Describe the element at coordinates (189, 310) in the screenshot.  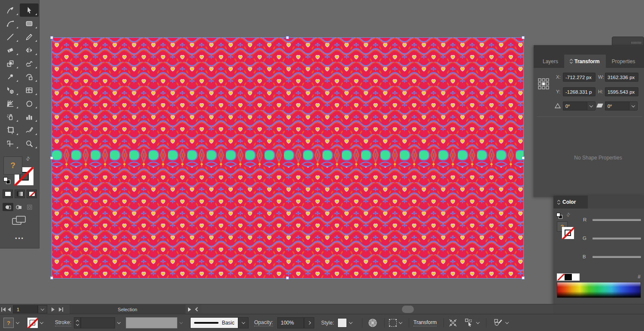
I see `status-play-button` at that location.